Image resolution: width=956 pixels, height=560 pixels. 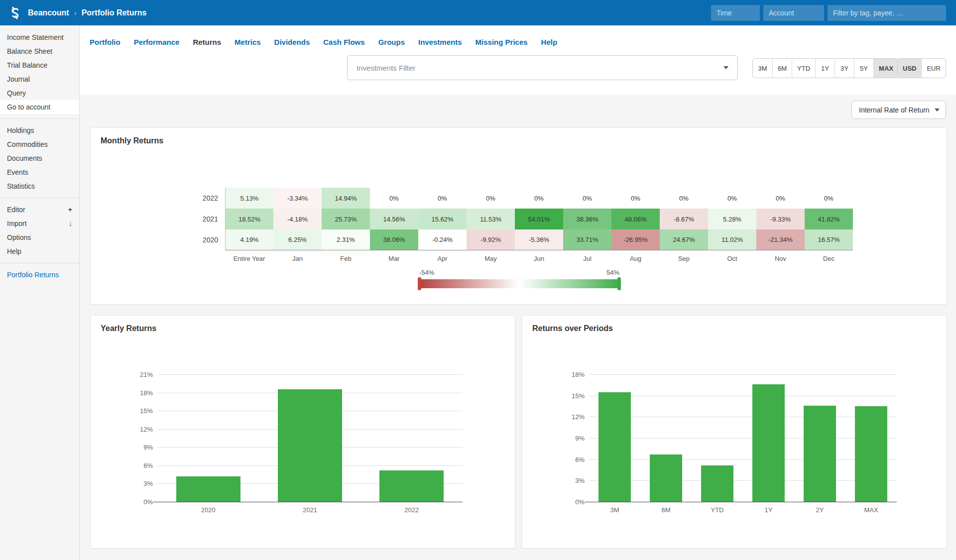 I want to click on sidebar-item-trial-balance: Trial Balance, so click(x=40, y=65).